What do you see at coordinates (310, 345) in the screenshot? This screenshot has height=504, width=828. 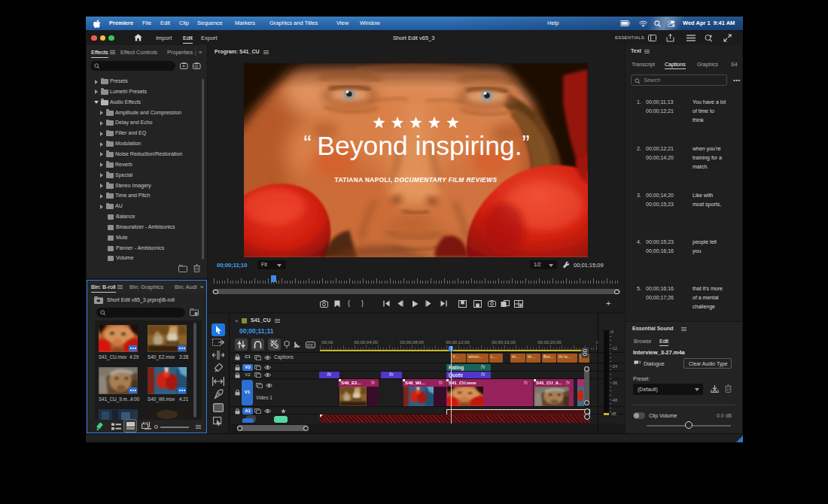 I see `svg-text: CC` at bounding box center [310, 345].